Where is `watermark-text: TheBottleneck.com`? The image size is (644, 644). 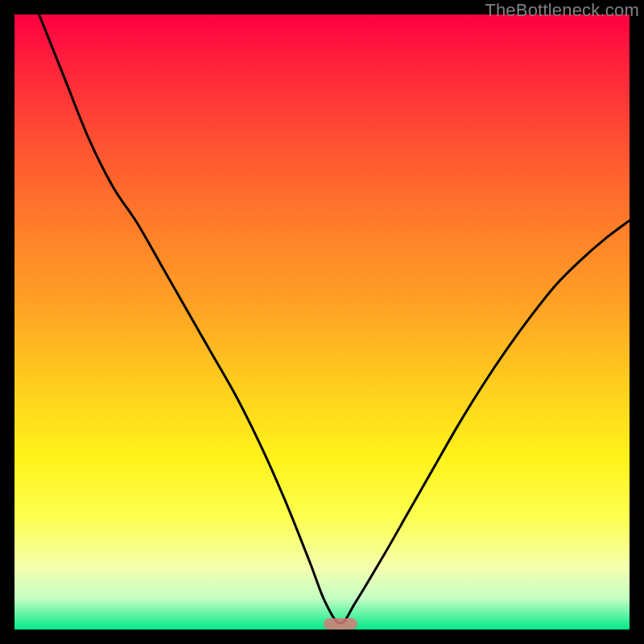 watermark-text: TheBottleneck.com is located at coordinates (562, 10).